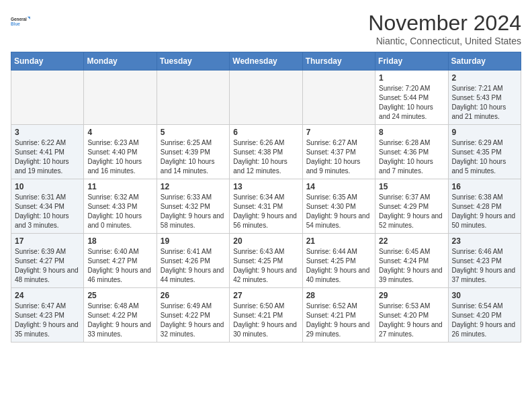  Describe the element at coordinates (193, 261) in the screenshot. I see `table-row: 19Sunrise: 6:41 AM Sunset: 4:26 PM Dayli…` at that location.